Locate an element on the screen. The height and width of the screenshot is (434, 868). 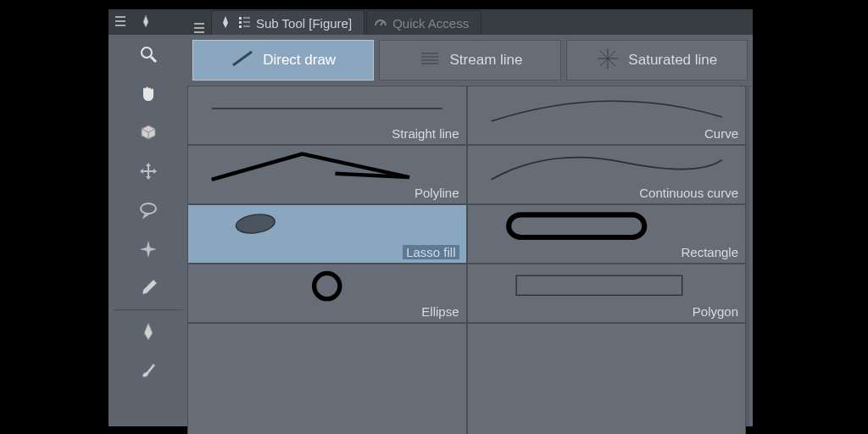
subtool-lasso-fill: Lasso fill is located at coordinates (327, 234).